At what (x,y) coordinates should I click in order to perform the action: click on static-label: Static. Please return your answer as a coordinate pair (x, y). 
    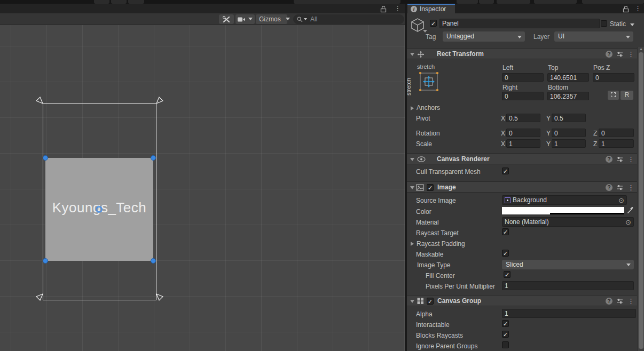
    Looking at the image, I should click on (618, 25).